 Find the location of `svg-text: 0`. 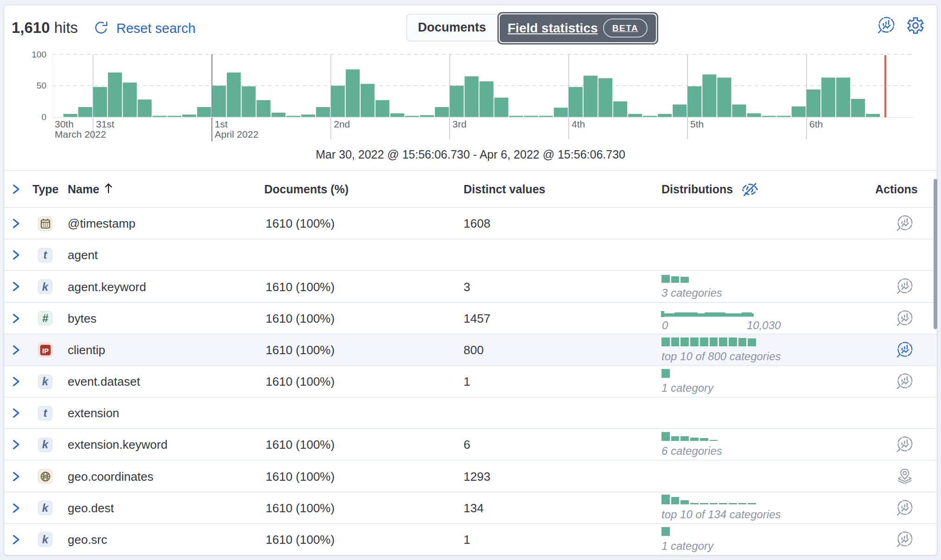

svg-text: 0 is located at coordinates (44, 117).